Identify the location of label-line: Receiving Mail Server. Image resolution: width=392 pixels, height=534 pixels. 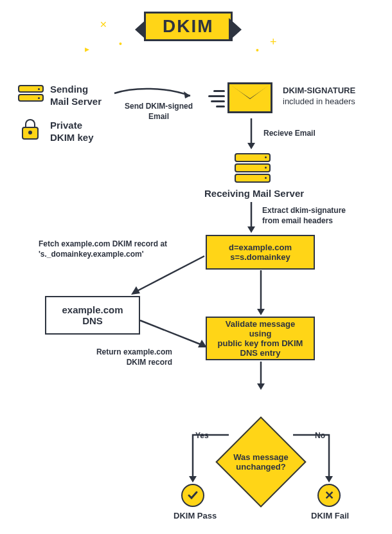
(254, 193).